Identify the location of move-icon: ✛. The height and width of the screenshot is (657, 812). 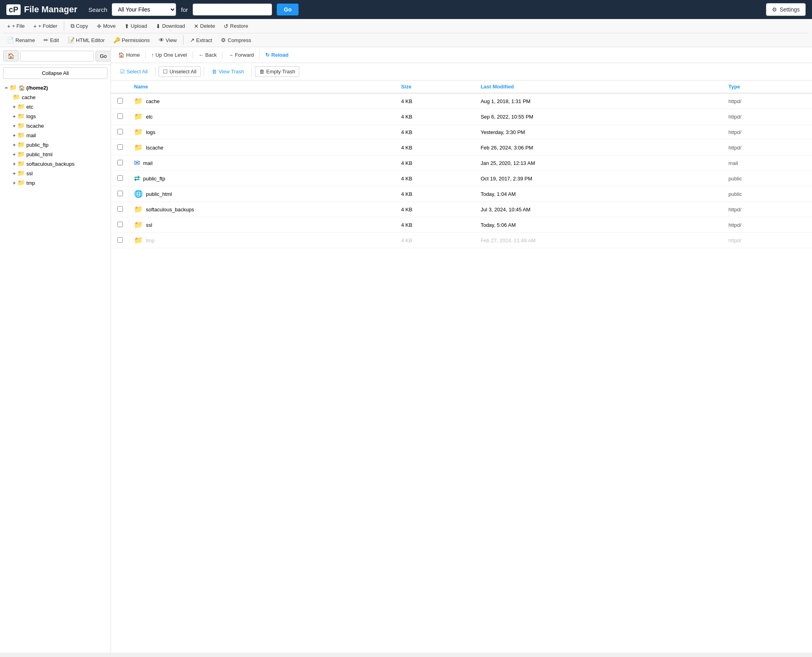
(99, 26).